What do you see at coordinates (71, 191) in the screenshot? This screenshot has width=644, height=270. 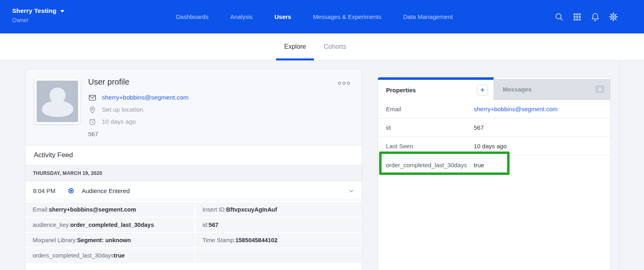 I see `audience-event-dot-icon` at bounding box center [71, 191].